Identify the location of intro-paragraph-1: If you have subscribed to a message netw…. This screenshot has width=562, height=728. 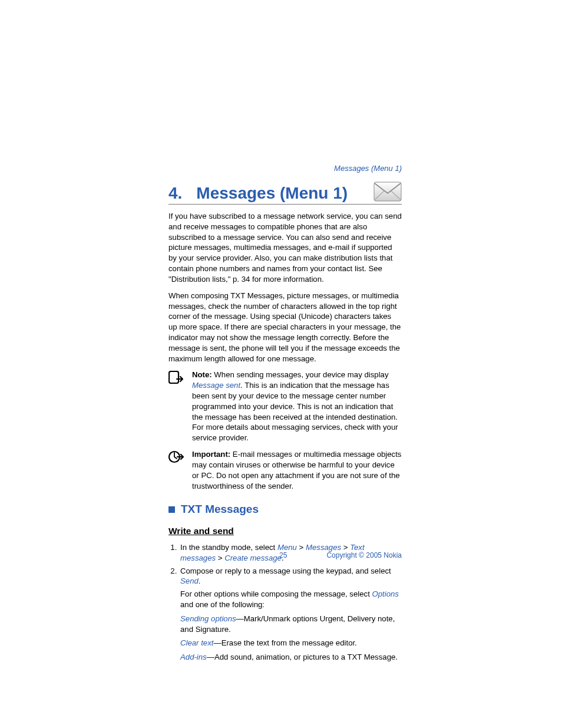
(285, 248).